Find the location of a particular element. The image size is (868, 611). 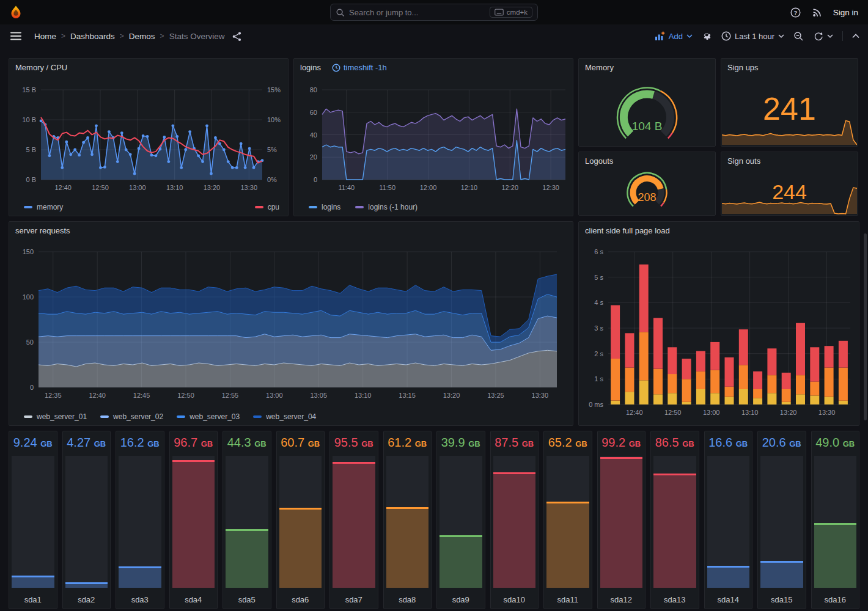

sign-in-link: Sign in is located at coordinates (846, 12).